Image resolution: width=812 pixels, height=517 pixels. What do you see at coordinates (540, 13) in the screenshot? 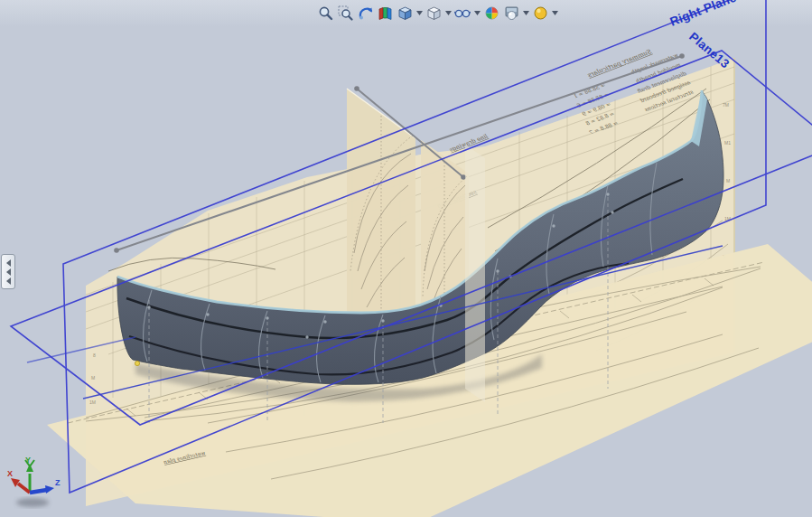
I see `view-settings-icon` at bounding box center [540, 13].